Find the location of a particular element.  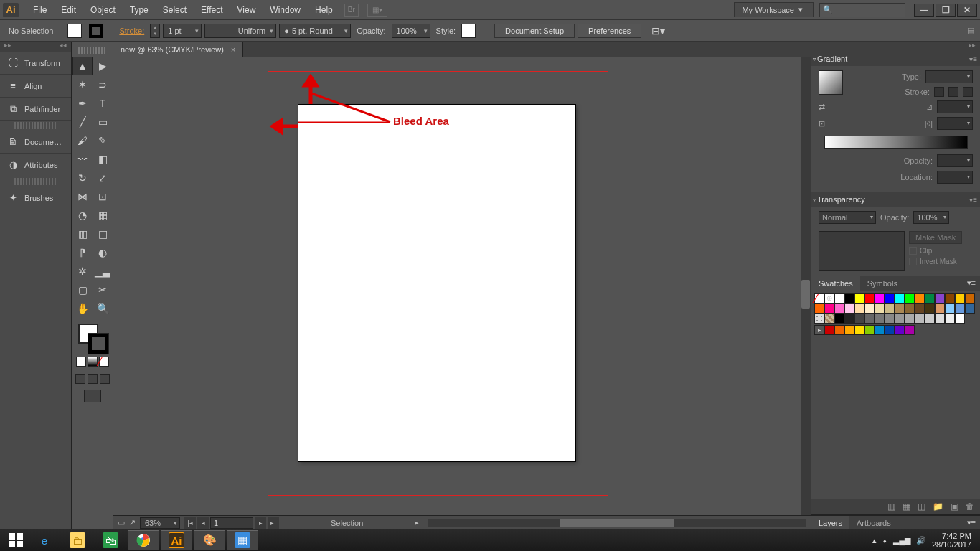

new-swatch-icon: ▣ is located at coordinates (954, 507).